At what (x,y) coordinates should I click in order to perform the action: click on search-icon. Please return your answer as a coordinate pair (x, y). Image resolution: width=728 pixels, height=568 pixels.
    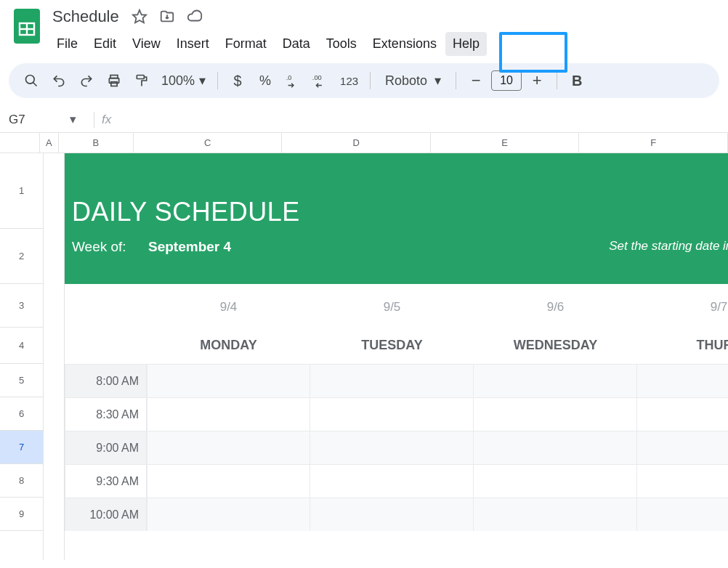
    Looking at the image, I should click on (31, 81).